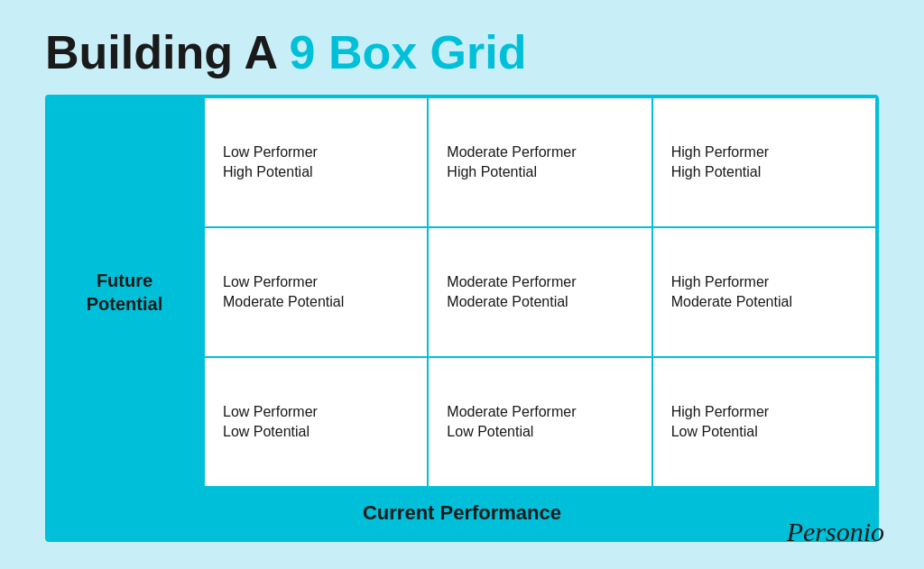  I want to click on current-performance-label: Current Performance, so click(462, 513).